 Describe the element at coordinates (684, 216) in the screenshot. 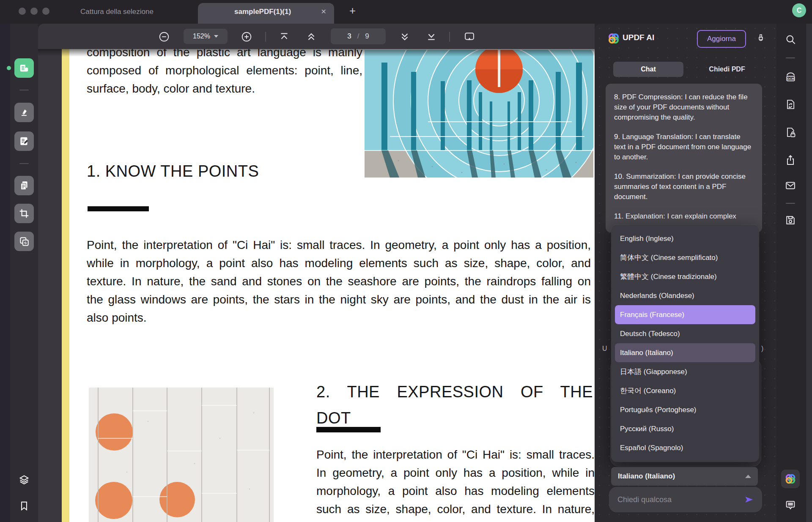

I see `message-line: 11. Explanation: I can explain complex` at that location.